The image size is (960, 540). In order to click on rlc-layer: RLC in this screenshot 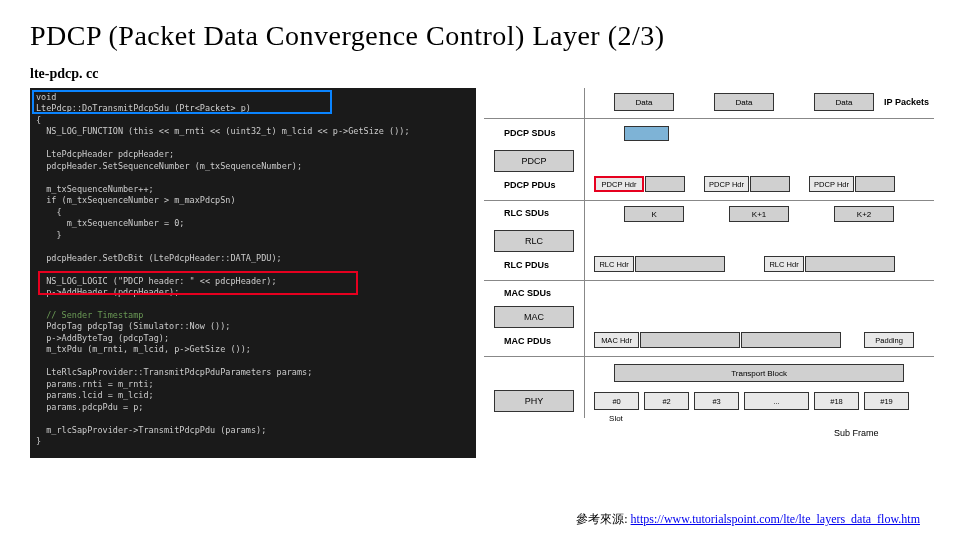, I will do `click(534, 241)`.